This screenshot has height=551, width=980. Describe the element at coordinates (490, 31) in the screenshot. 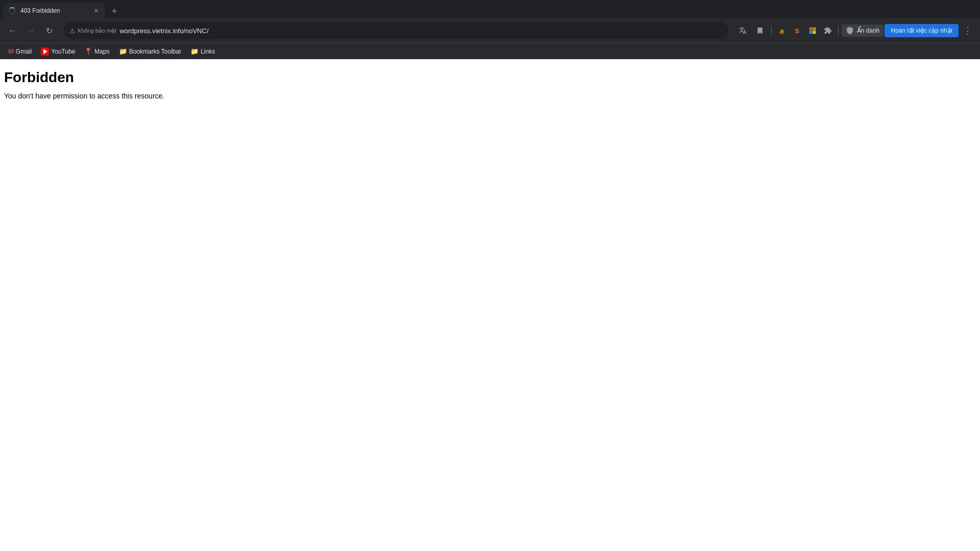

I see `nav-bar: ← → ↻ ⚠ Không bảo mật wordpress.vietnix.…` at that location.